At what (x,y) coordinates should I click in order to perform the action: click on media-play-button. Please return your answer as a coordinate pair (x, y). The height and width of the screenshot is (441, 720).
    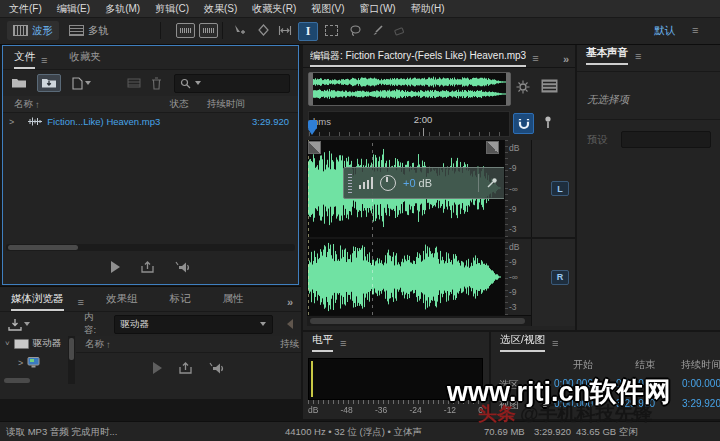
    Looking at the image, I should click on (158, 368).